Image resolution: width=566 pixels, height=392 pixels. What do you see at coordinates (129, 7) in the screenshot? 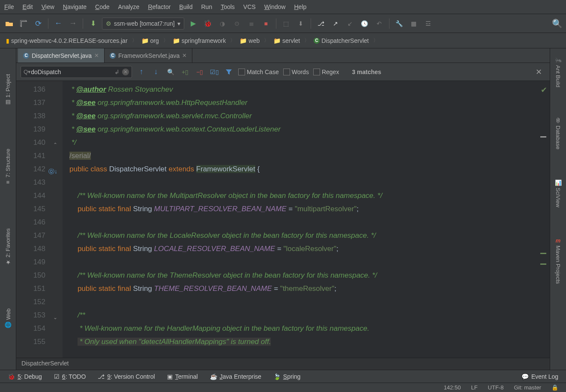
I see `menu-analyze: Analyze` at bounding box center [129, 7].